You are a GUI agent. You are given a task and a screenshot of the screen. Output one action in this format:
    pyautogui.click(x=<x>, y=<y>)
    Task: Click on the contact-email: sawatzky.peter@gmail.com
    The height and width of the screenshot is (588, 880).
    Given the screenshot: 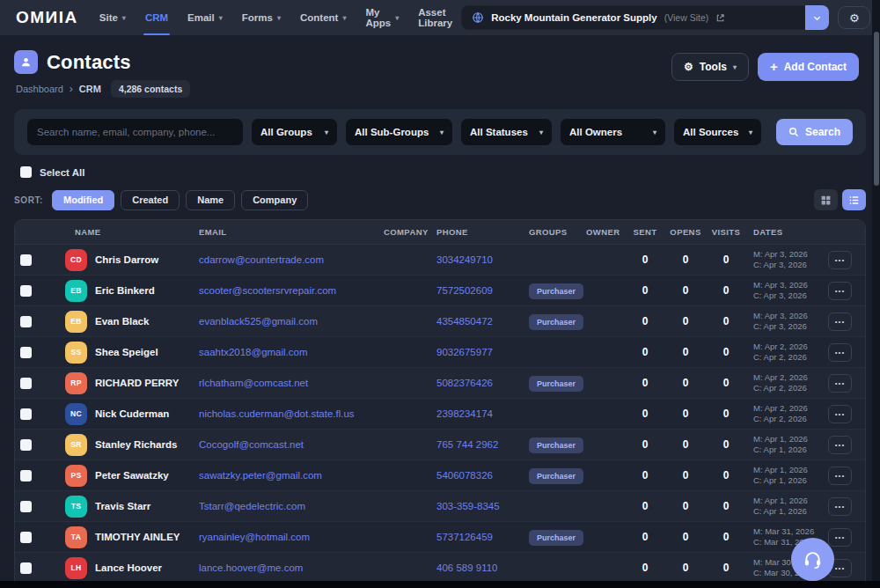 What is the action you would take?
    pyautogui.click(x=287, y=475)
    